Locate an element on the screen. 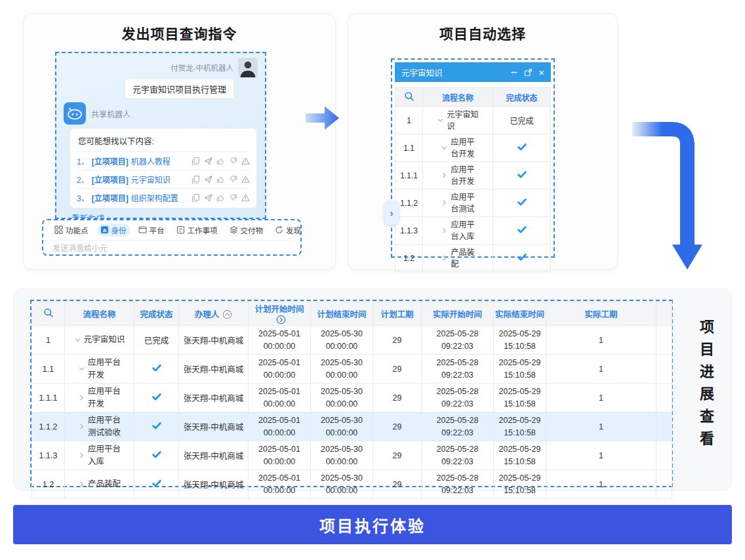 The height and width of the screenshot is (560, 745). process-name: 产品装 配 is located at coordinates (462, 258).